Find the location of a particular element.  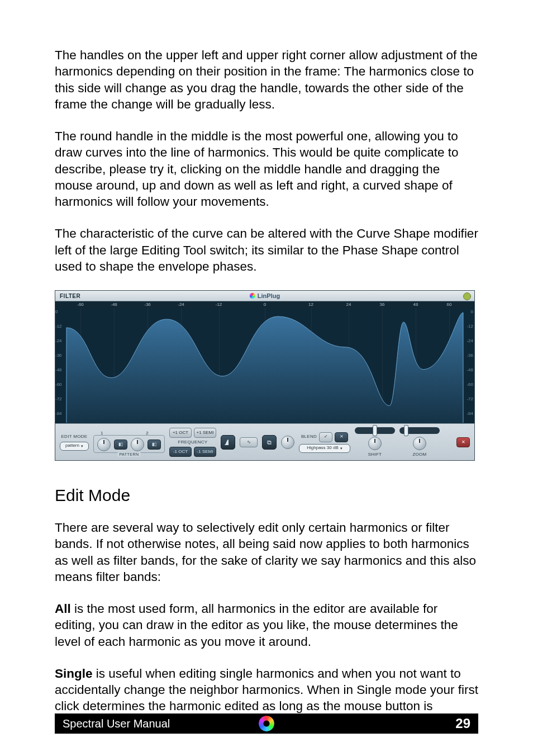

curve-shape-button is located at coordinates (228, 442).